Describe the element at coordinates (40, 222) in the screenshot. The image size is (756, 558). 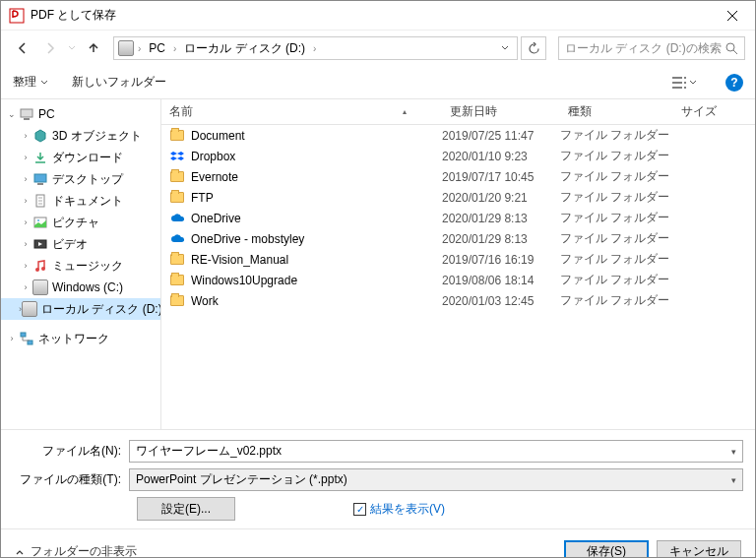
I see `pictures-icon` at that location.